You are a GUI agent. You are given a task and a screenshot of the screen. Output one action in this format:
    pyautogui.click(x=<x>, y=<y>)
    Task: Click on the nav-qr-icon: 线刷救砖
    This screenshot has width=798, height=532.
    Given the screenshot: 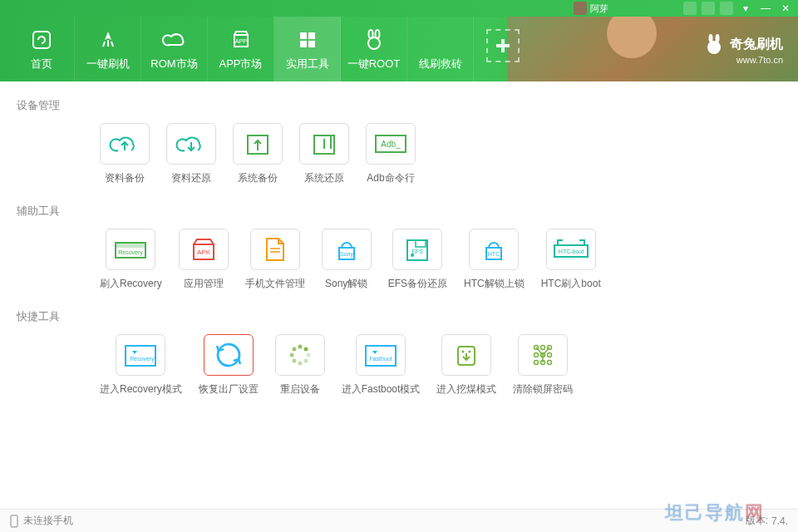 What is the action you would take?
    pyautogui.click(x=441, y=49)
    